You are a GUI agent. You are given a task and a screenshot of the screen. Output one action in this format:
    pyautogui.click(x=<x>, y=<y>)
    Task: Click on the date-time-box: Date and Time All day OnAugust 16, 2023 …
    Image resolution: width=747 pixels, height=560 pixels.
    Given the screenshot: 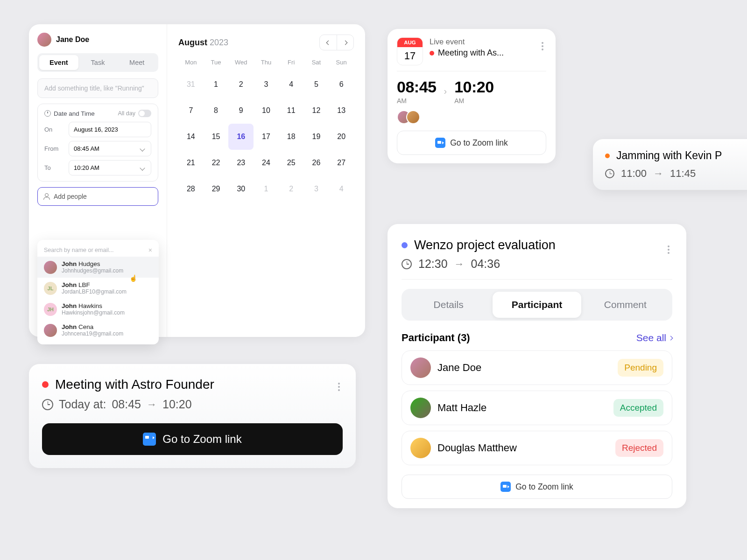 What is the action you would take?
    pyautogui.click(x=98, y=143)
    